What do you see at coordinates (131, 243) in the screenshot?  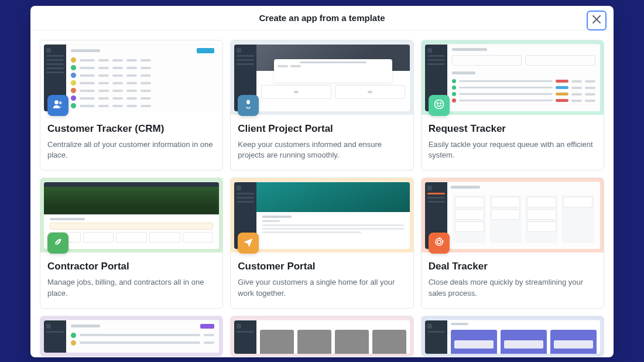 I see `template-card-contractor-portal: Contractor Portal Manage jobs, billing, …` at bounding box center [131, 243].